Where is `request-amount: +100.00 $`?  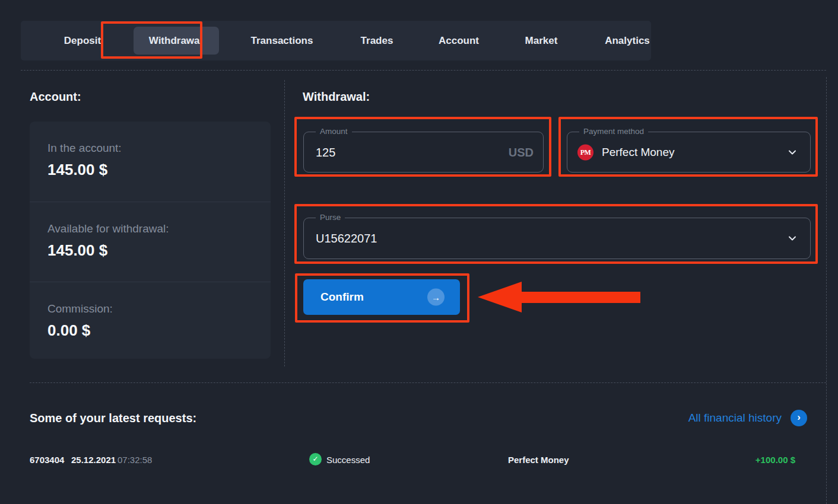
request-amount: +100.00 $ is located at coordinates (775, 460).